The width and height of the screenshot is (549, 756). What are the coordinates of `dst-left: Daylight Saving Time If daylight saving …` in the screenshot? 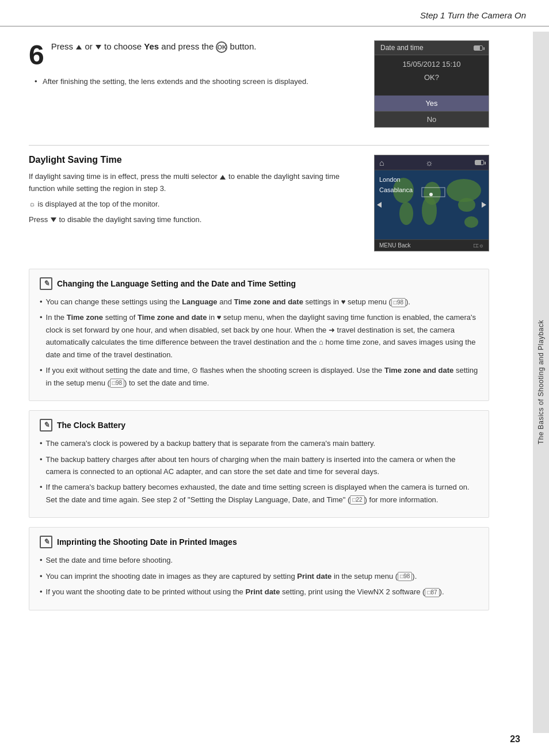 It's located at (195, 203).